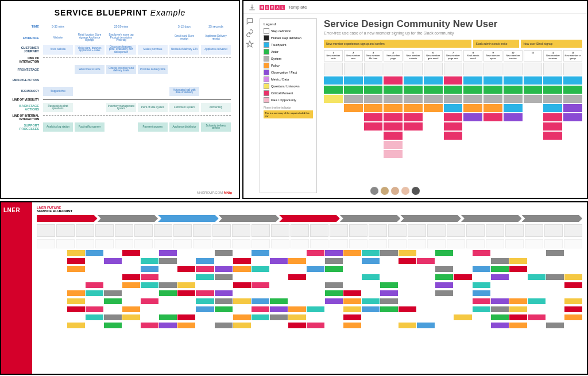 This screenshot has height=376, width=588. Describe the element at coordinates (454, 56) in the screenshot. I see `col-header: 7New member page sent` at that location.